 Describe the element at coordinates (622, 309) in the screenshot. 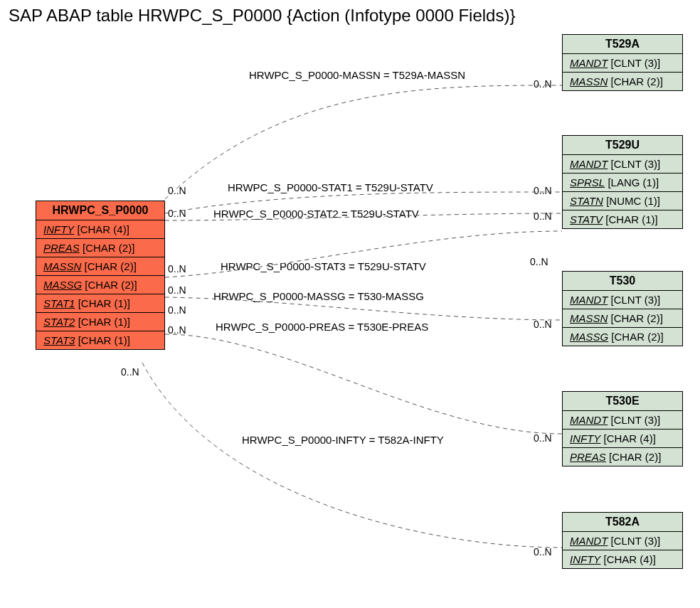

I see `entity-t530: T530 MANDT [CLNT (3)] MASSN [CHAR (2)] M…` at that location.